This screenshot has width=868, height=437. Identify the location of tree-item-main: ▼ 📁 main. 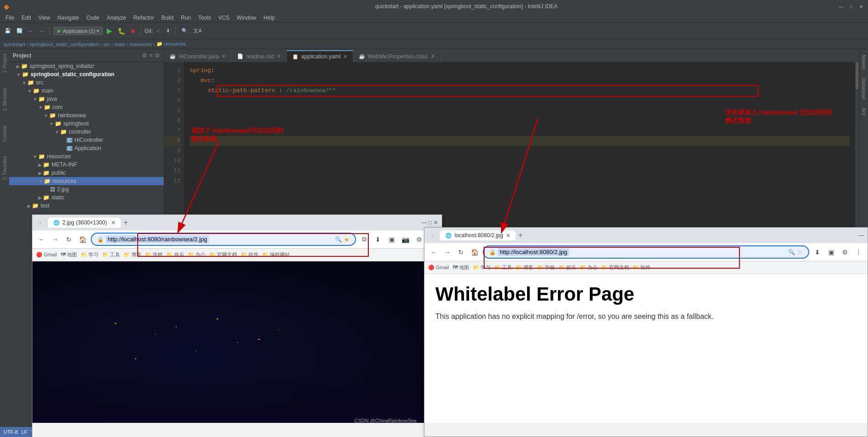
(87, 91).